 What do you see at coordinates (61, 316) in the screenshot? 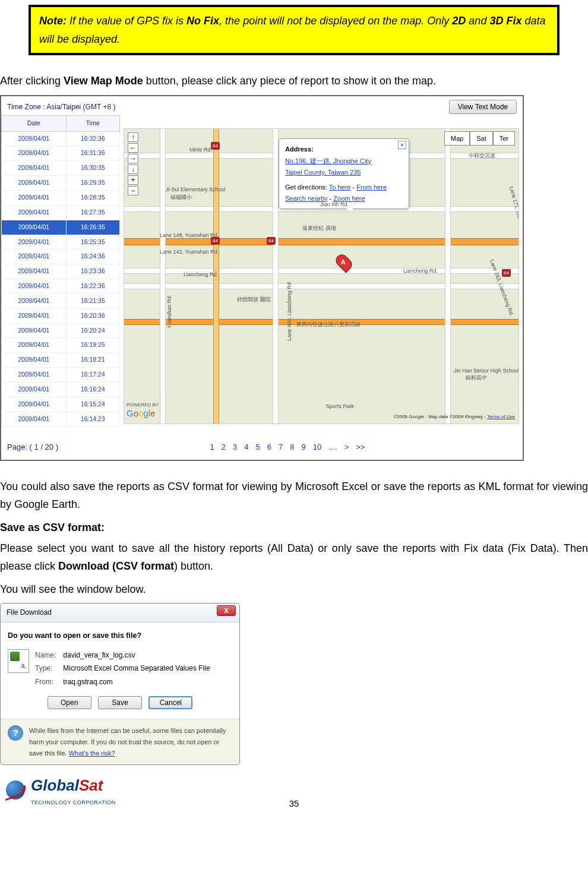
I see `table-row: 2009/04/0116:20:36` at bounding box center [61, 316].